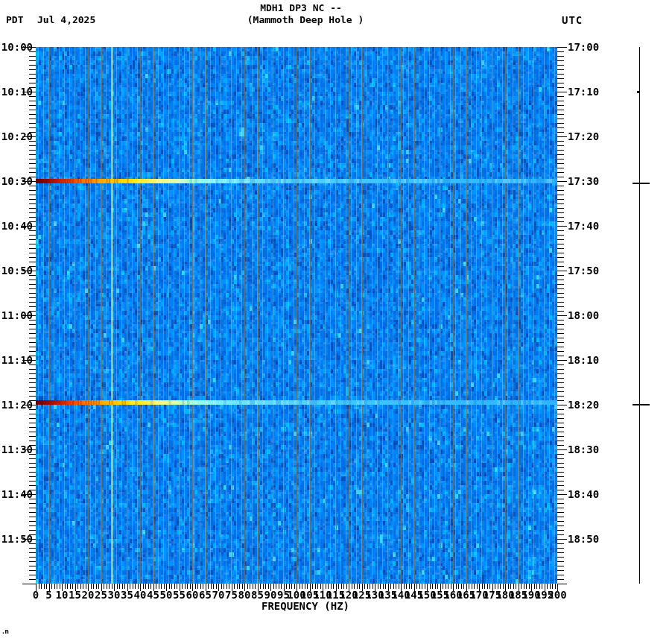  What do you see at coordinates (16, 360) in the screenshot?
I see `left-time-label: 11:10` at bounding box center [16, 360].